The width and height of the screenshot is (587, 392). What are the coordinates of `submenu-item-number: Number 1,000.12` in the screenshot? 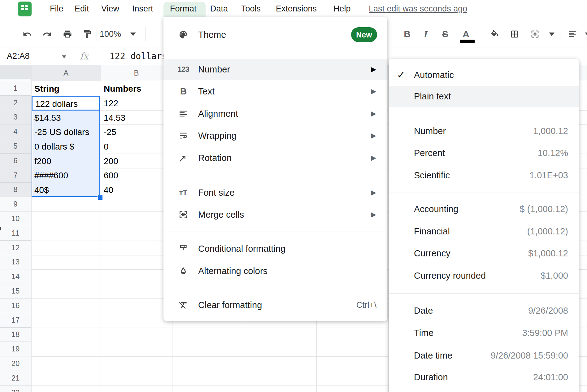 It's located at (484, 131).